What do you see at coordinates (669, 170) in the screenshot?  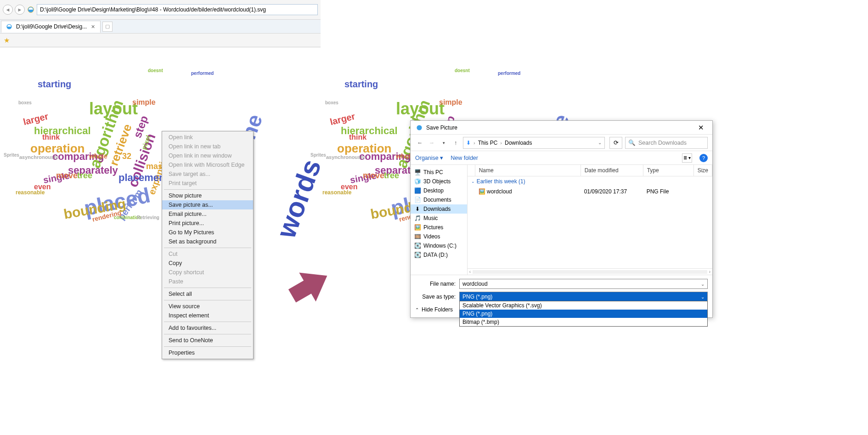 I see `col-type: Type` at bounding box center [669, 170].